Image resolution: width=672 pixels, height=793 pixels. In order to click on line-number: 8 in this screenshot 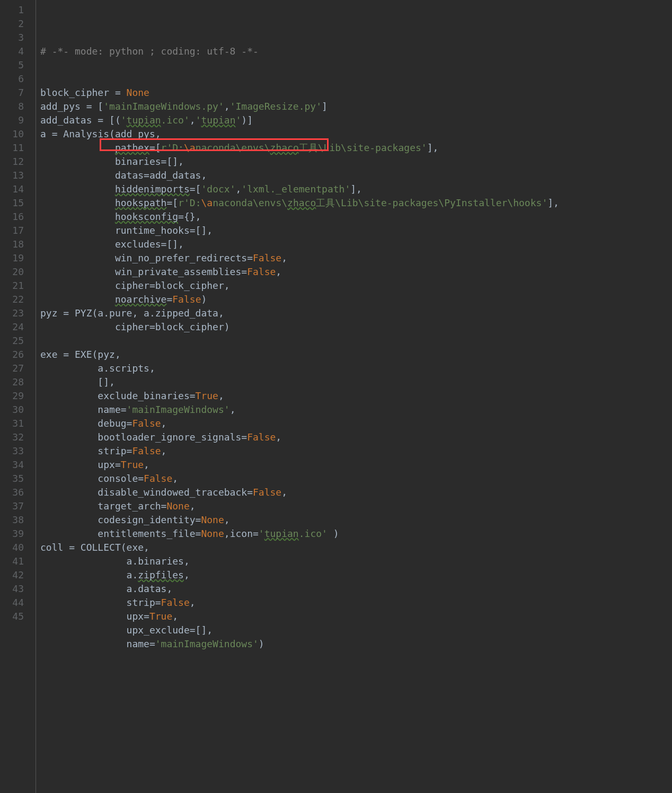, I will do `click(12, 107)`.